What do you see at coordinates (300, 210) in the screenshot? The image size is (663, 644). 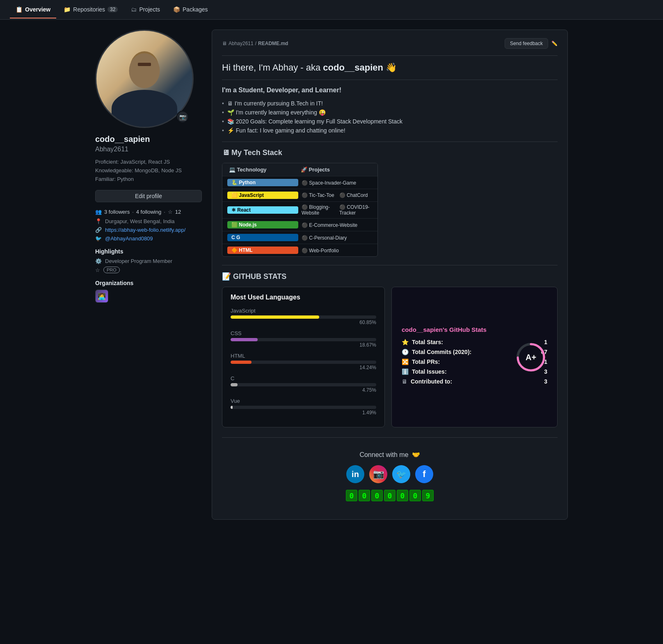 I see `tech-table: 💻 Technology 🚀 Projects 🐍 Python ⚫ Space…` at bounding box center [300, 210].